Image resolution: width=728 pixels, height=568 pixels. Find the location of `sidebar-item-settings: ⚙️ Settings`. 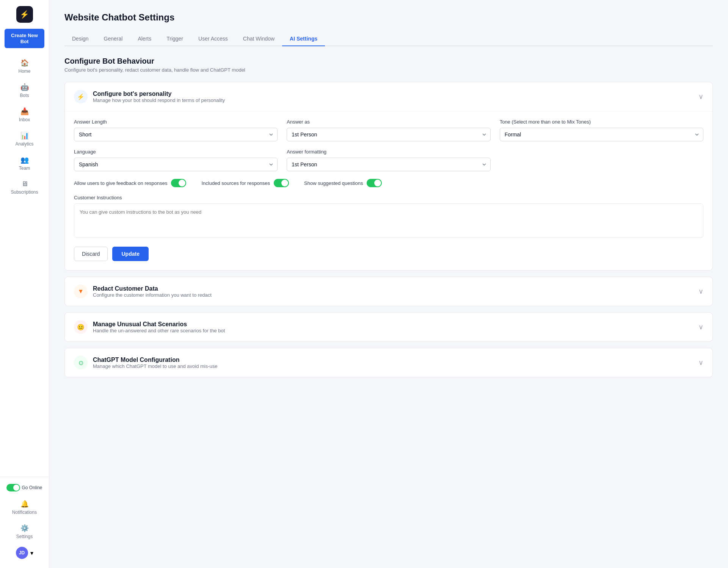

sidebar-item-settings: ⚙️ Settings is located at coordinates (24, 532).